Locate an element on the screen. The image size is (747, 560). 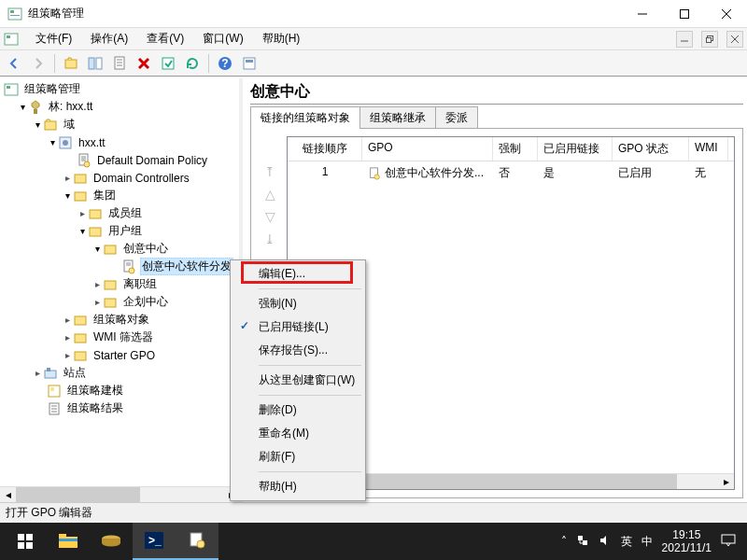
ctx-link-enabled: 已启用链接(L) is located at coordinates (298, 327).